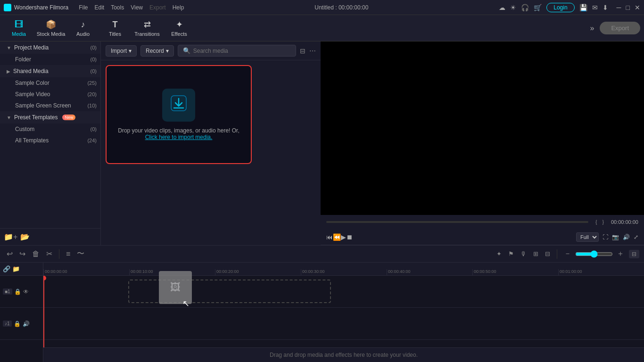 This screenshot has width=644, height=362. I want to click on shared-media-title: Shared Media, so click(31, 71).